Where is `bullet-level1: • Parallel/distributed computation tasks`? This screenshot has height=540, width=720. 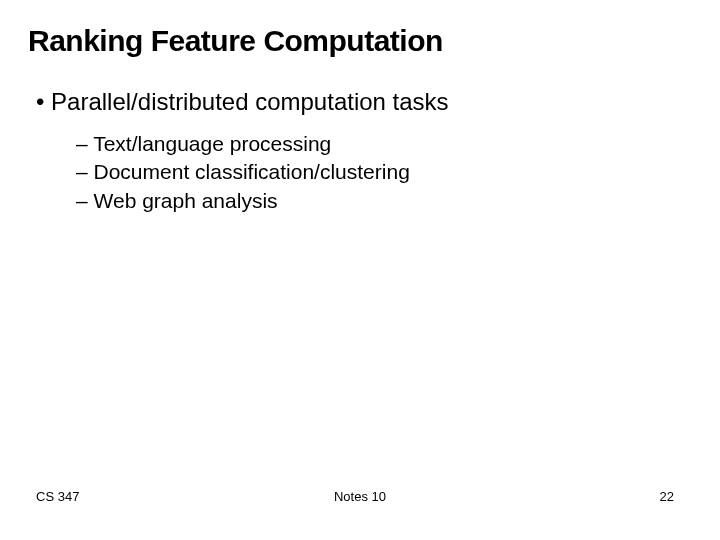
bullet-level1: • Parallel/distributed computation tasks is located at coordinates (364, 102).